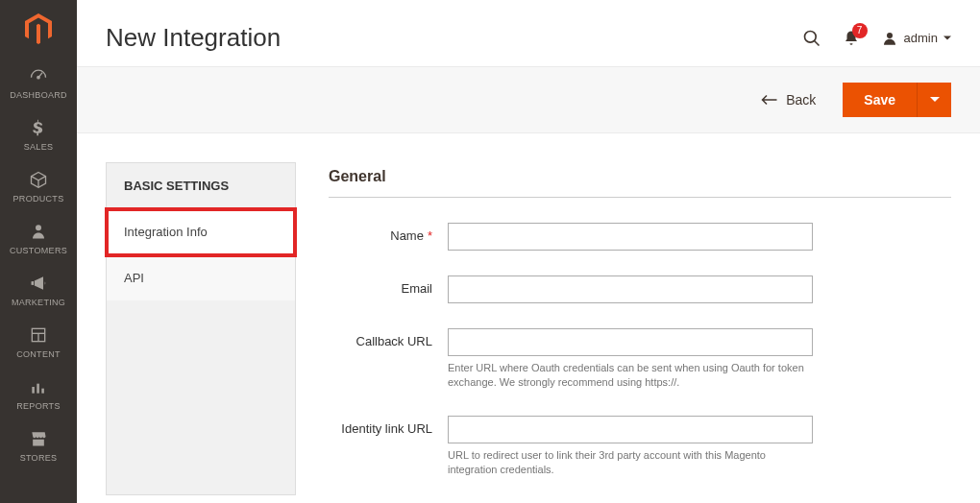  I want to click on nav-stores: STORES, so click(38, 444).